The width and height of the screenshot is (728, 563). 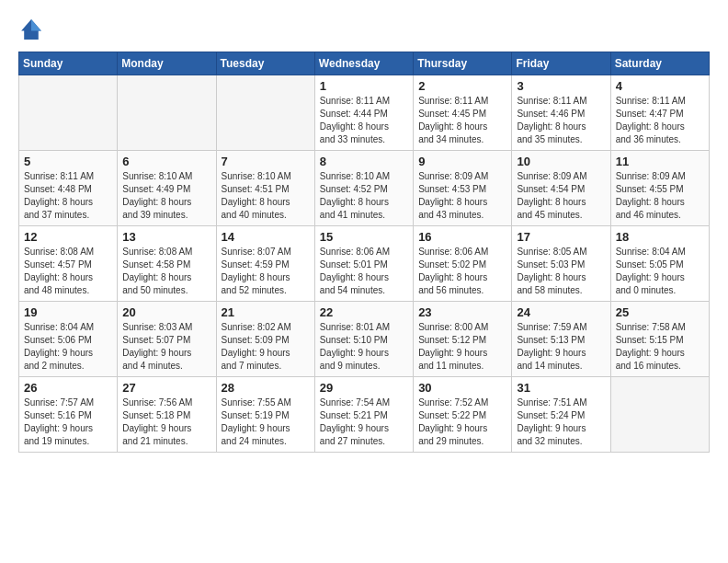 I want to click on day-number: 22, so click(x=364, y=313).